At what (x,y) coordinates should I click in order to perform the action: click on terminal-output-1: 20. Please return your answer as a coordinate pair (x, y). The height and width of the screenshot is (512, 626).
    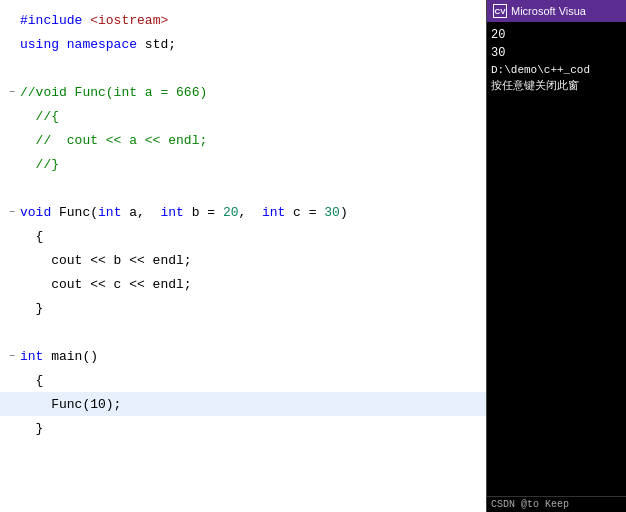
    Looking at the image, I should click on (556, 35).